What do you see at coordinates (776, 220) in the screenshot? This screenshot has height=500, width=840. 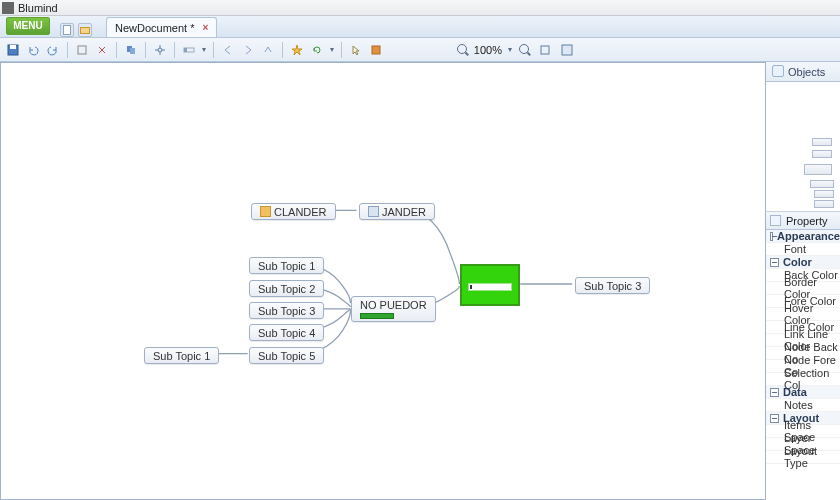 I see `property-icon` at bounding box center [776, 220].